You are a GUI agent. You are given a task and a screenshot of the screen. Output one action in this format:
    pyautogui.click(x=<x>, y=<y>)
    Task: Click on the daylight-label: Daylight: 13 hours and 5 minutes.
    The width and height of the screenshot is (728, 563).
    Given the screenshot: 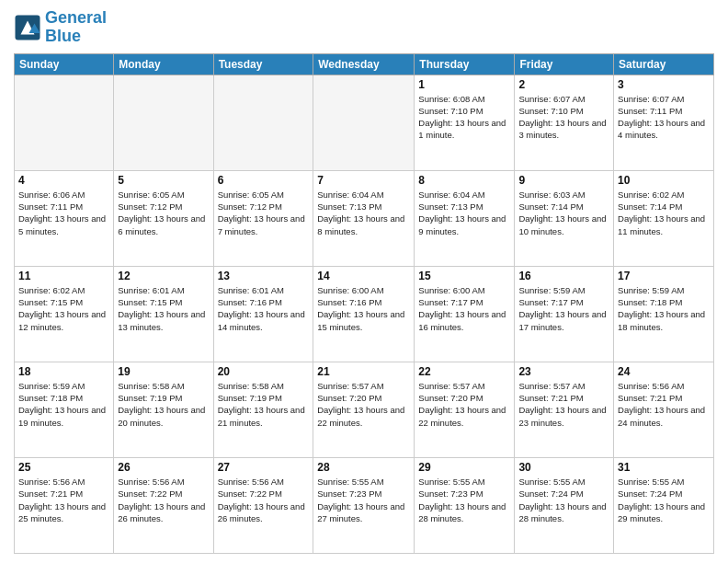 What is the action you would take?
    pyautogui.click(x=63, y=224)
    